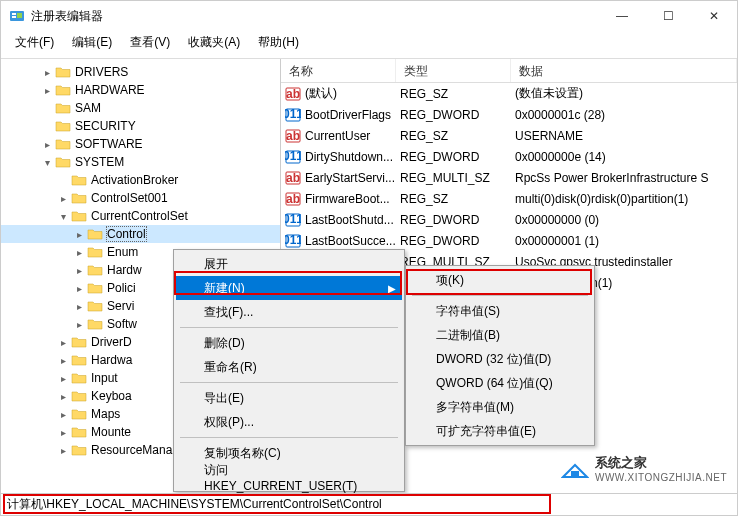 The image size is (738, 516). What do you see at coordinates (140, 162) in the screenshot?
I see `tree-item: ▾SYSTEM` at bounding box center [140, 162].